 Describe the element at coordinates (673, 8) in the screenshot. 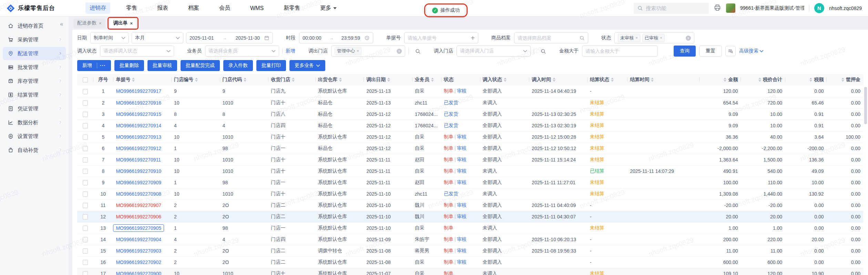

I see `global-search-input` at that location.